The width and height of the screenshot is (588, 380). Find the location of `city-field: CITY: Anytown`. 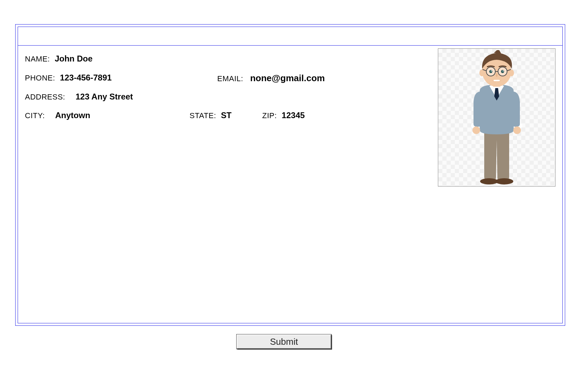

city-field: CITY: Anytown is located at coordinates (57, 115).